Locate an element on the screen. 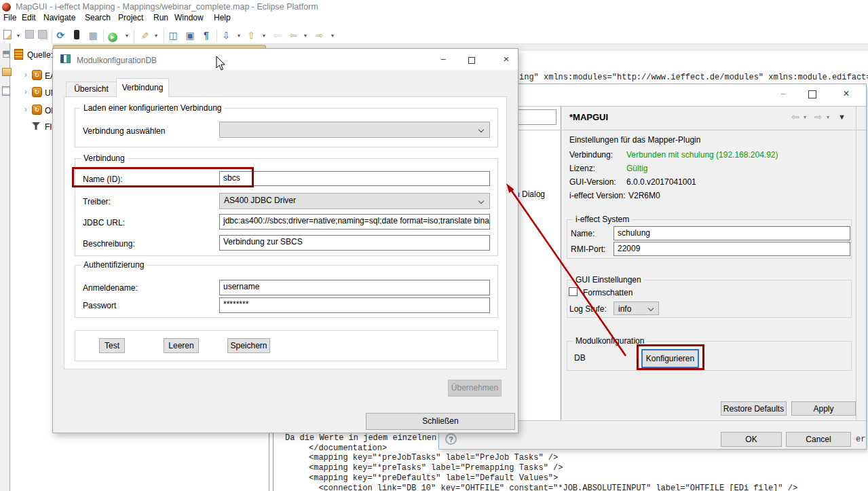 This screenshot has height=491, width=868. annotation-box-konfigurieren is located at coordinates (671, 357).